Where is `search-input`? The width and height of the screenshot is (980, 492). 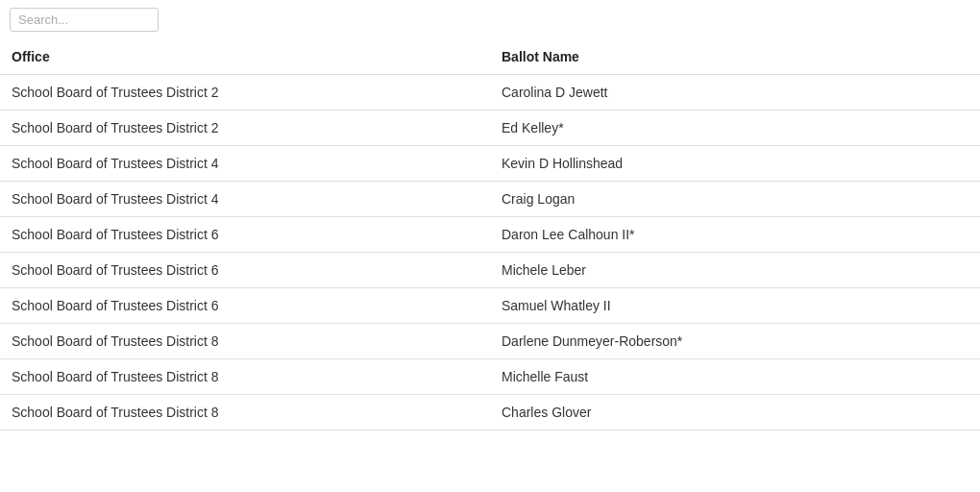
search-input is located at coordinates (85, 19).